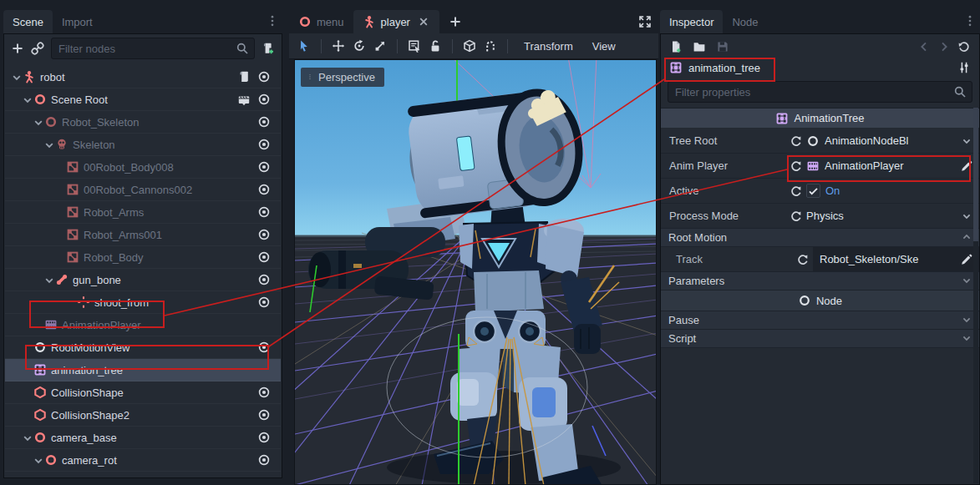 The image size is (980, 485). Describe the element at coordinates (143, 77) in the screenshot. I see `tree-node-robot: robot` at that location.